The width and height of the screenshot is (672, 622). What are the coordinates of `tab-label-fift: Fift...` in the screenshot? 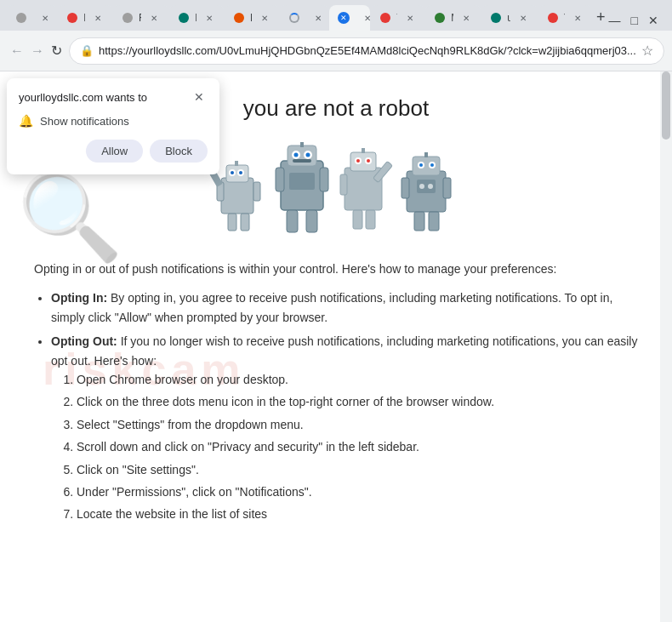 It's located at (140, 18).